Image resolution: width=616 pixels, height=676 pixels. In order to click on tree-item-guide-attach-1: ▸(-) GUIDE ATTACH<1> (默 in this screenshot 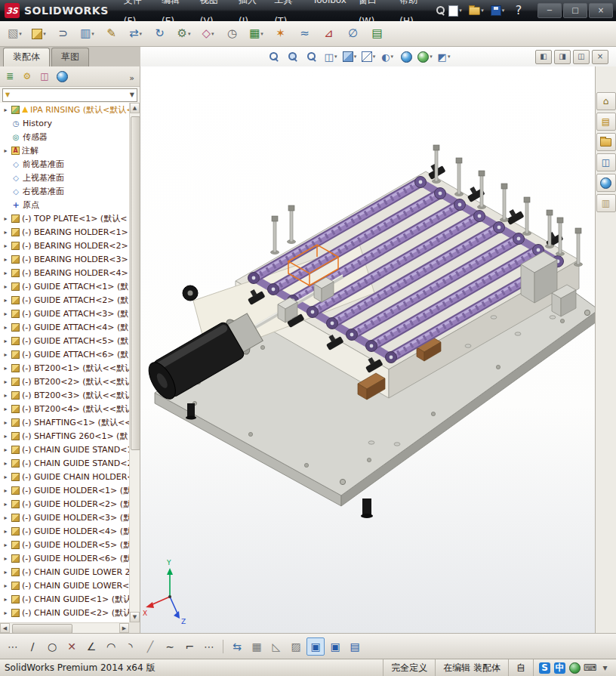, I will do `click(65, 286)`.